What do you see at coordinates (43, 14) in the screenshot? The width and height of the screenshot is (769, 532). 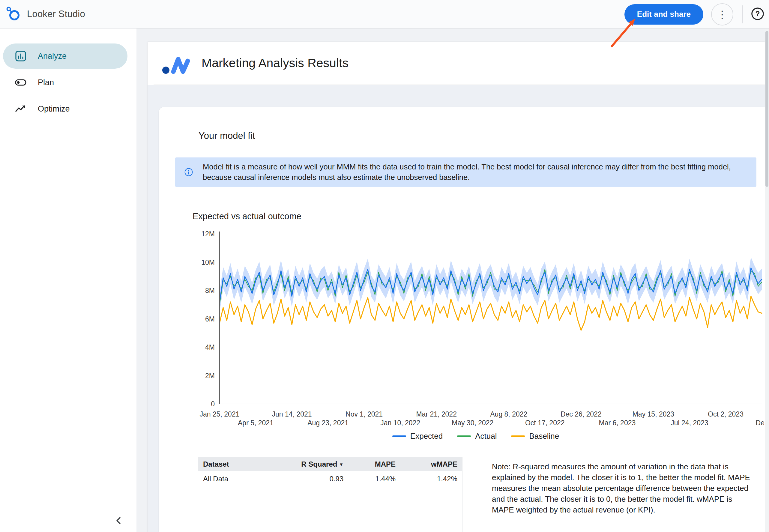 I see `brand: Looker Studio` at bounding box center [43, 14].